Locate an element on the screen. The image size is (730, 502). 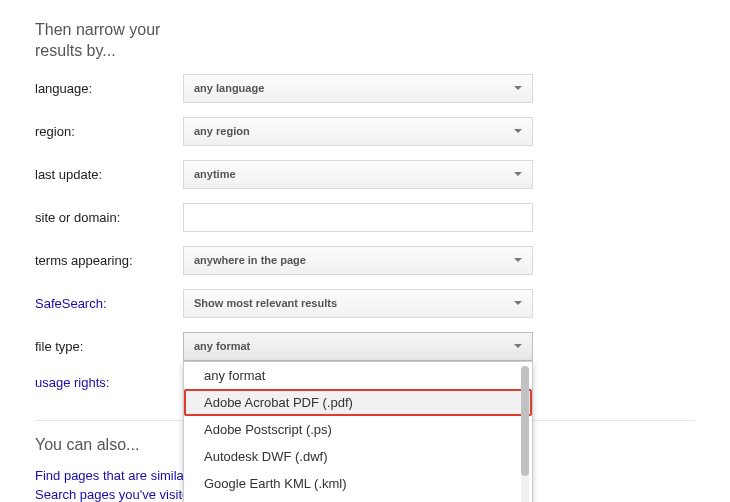
file-type-option: Google Earth KML (.kml) is located at coordinates (358, 484).